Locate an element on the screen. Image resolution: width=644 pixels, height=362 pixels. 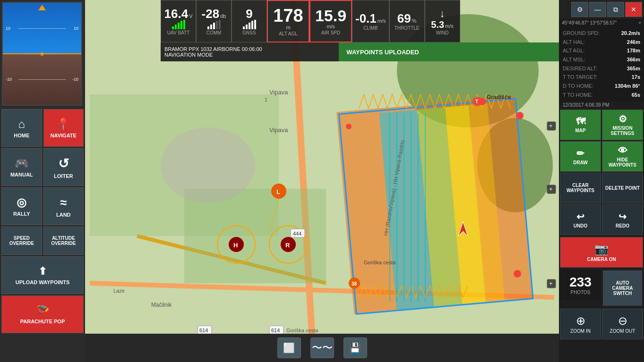
uav-batt-value: 16.4 is located at coordinates (177, 14).